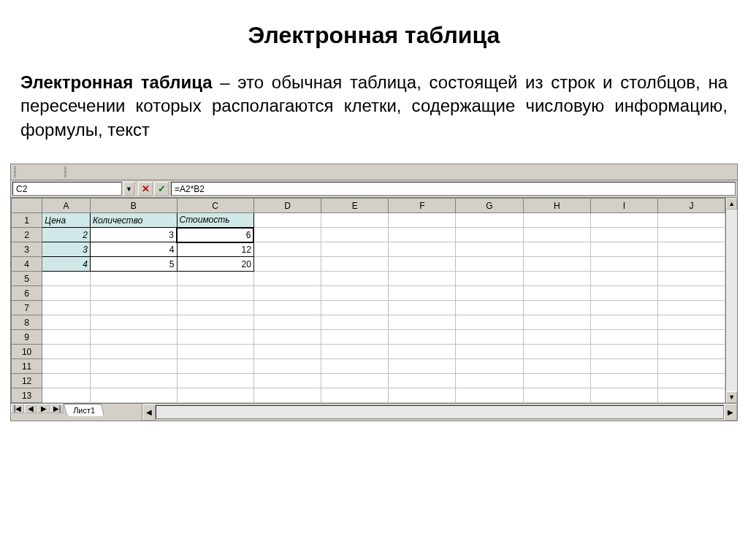  I want to click on nav-first-icon: |◀, so click(18, 409).